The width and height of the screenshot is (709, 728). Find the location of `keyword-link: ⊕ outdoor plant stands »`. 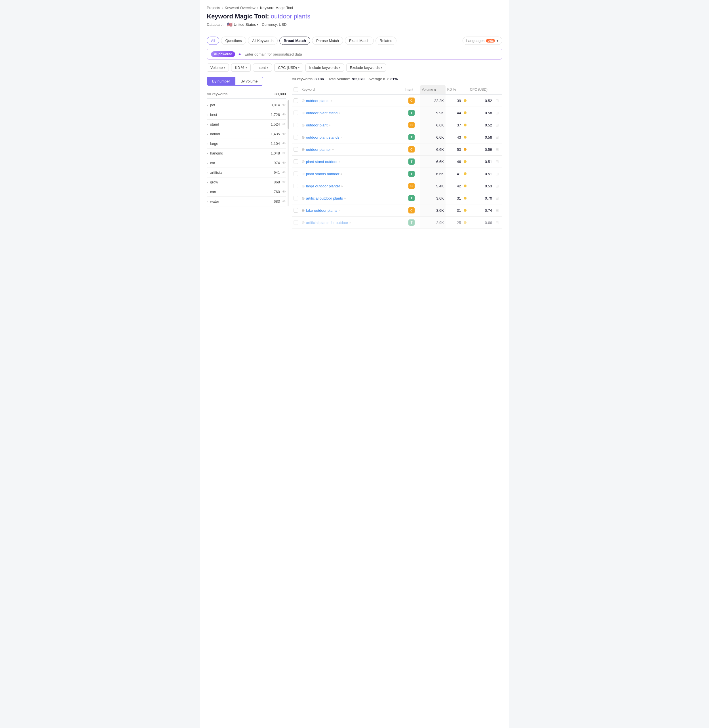

keyword-link: ⊕ outdoor plant stands » is located at coordinates (352, 137).